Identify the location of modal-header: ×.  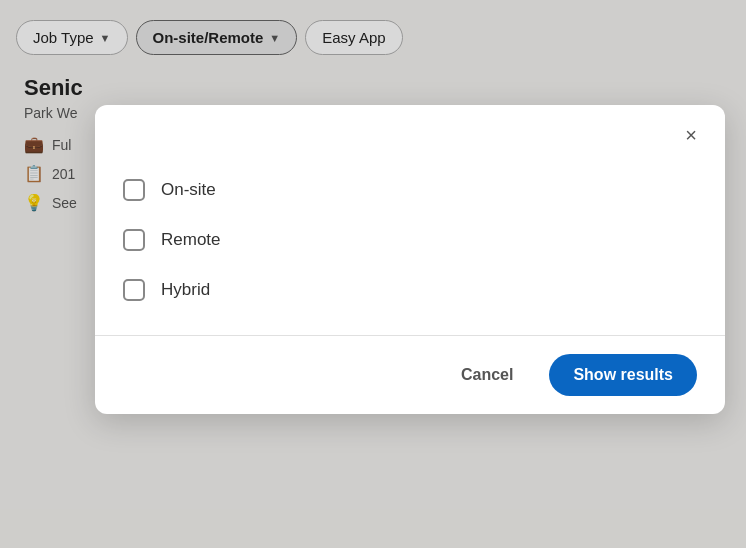
(410, 131).